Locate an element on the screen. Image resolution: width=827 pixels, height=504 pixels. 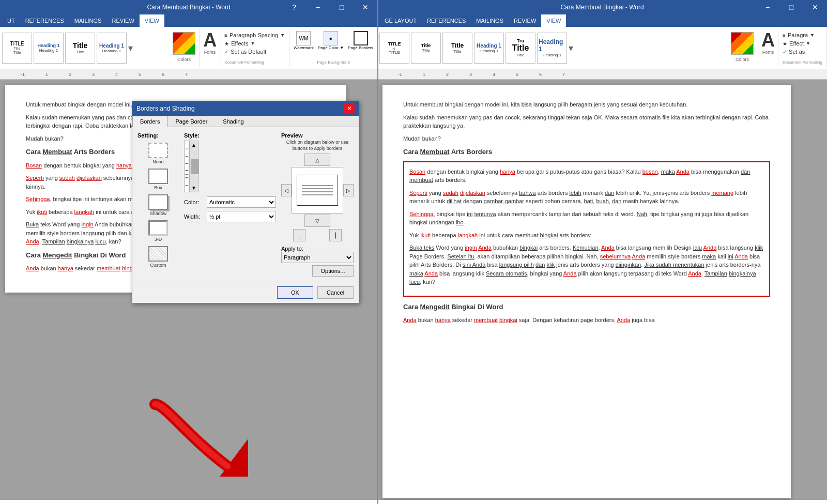
preview-doc-lines is located at coordinates (317, 190).